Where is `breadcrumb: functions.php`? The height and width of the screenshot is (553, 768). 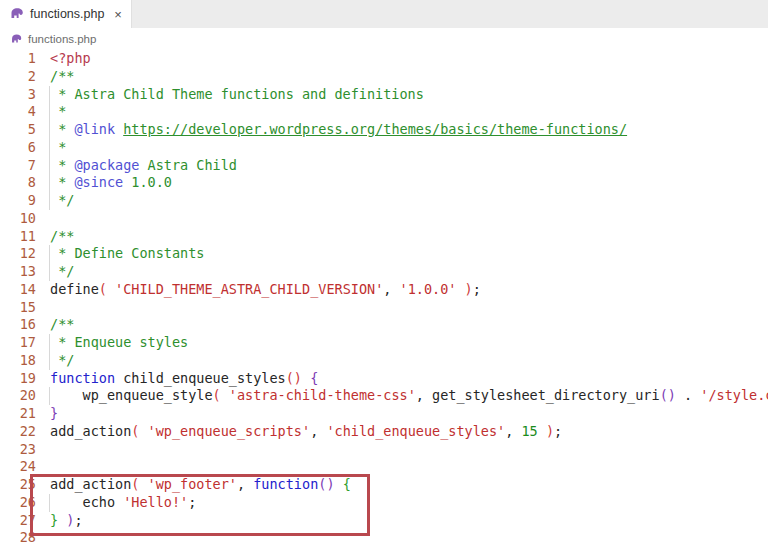
breadcrumb: functions.php is located at coordinates (384, 39).